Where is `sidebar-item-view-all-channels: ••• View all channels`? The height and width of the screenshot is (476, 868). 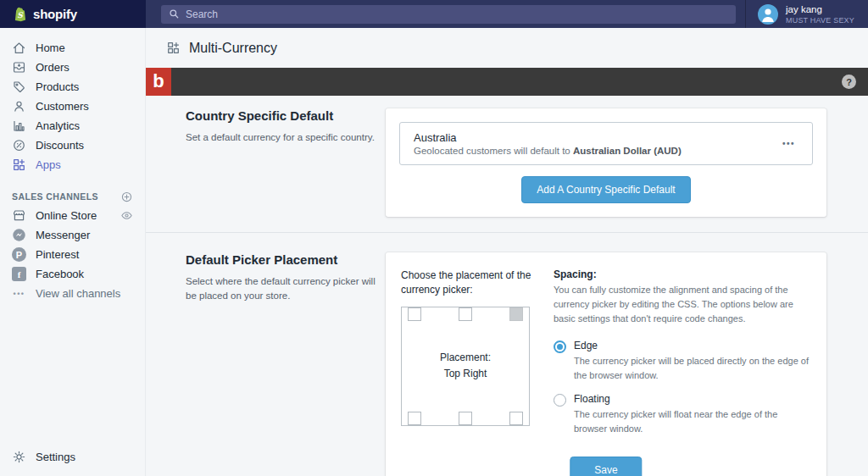 sidebar-item-view-all-channels: ••• View all channels is located at coordinates (73, 293).